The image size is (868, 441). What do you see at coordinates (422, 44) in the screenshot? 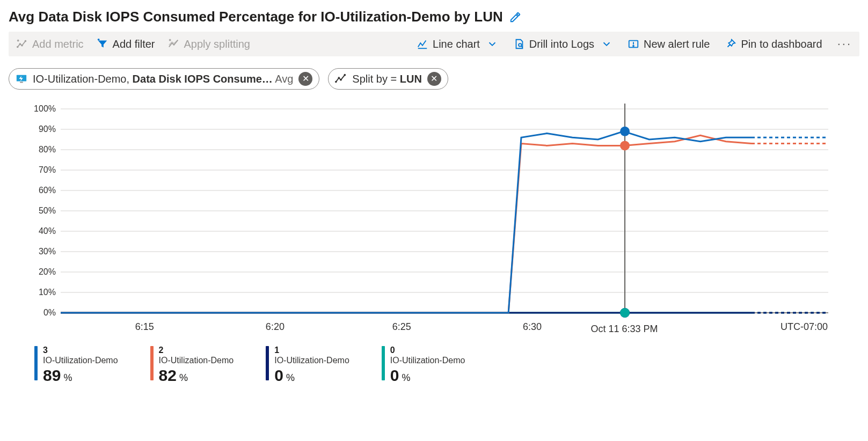
I see `line-chart-icon` at bounding box center [422, 44].